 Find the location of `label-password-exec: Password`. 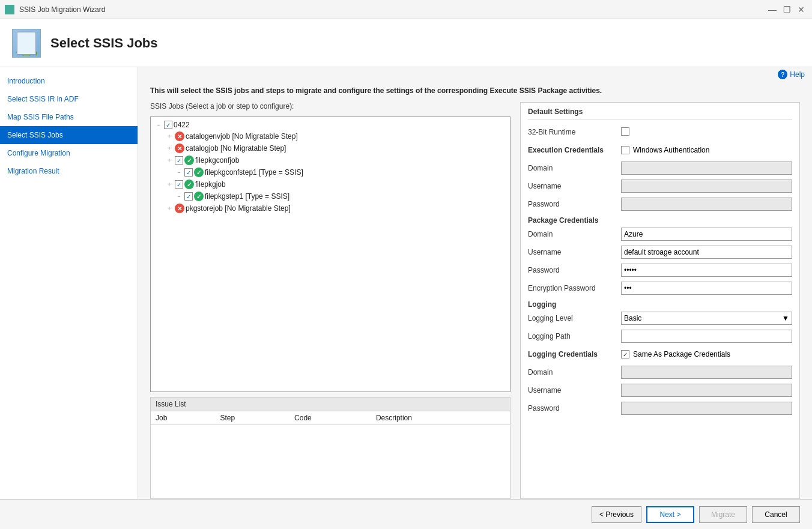

label-password-exec: Password is located at coordinates (574, 204).